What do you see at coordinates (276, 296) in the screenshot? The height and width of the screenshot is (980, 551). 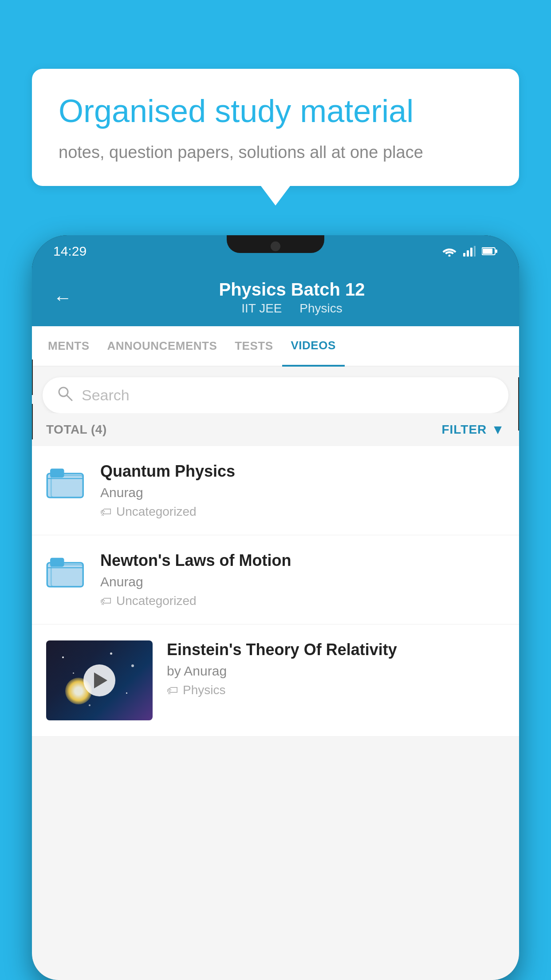 I see `app-header: ← Physics Batch 12 IIT JEE Physics` at bounding box center [276, 296].